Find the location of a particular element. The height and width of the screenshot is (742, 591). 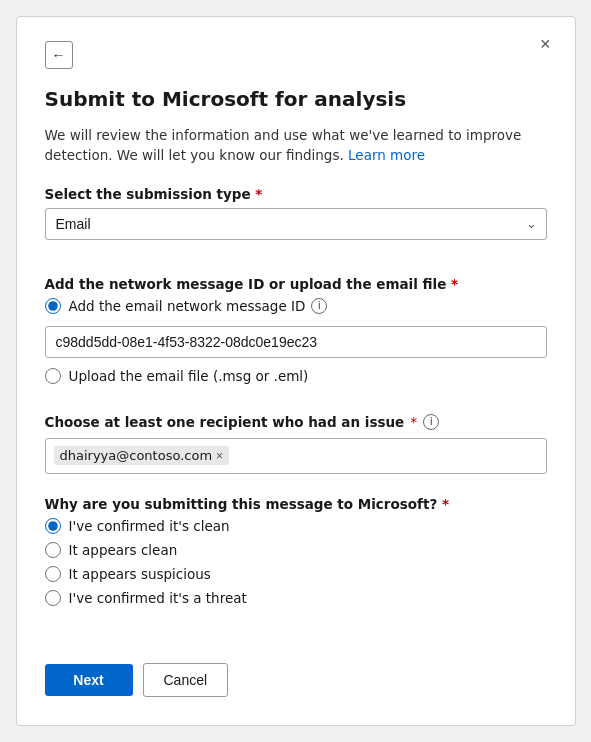

reason-radio-group: I've confirmed it's clean It appears cle… is located at coordinates (296, 562).